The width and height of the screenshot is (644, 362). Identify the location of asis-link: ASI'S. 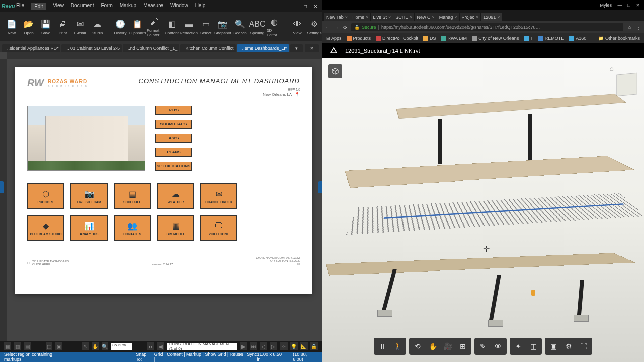
(174, 138).